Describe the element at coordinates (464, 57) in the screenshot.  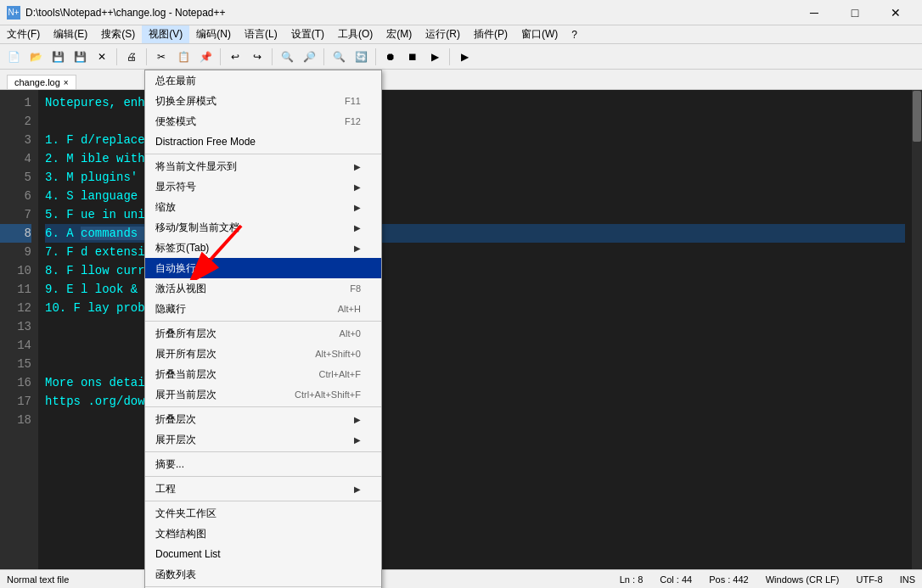
I see `run-button: ▶` at that location.